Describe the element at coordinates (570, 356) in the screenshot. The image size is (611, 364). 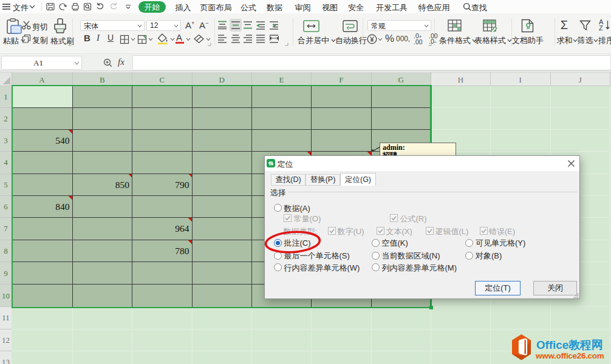
I see `svg-text: www.office26.com` at that location.